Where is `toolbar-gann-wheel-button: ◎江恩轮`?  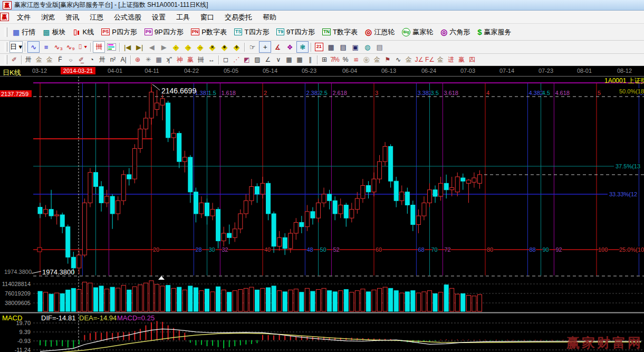
toolbar-gann-wheel-button: ◎江恩轮 is located at coordinates (380, 32).